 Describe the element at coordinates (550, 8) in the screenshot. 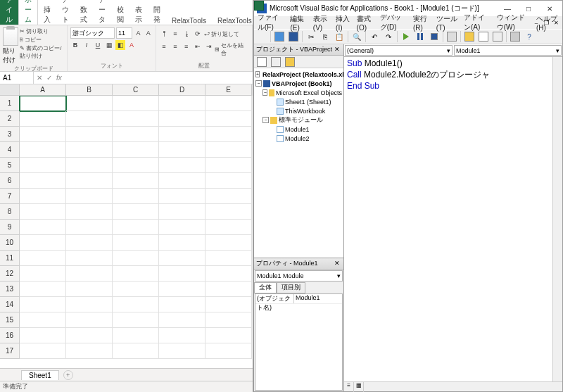

I see `close-button: ✕` at that location.